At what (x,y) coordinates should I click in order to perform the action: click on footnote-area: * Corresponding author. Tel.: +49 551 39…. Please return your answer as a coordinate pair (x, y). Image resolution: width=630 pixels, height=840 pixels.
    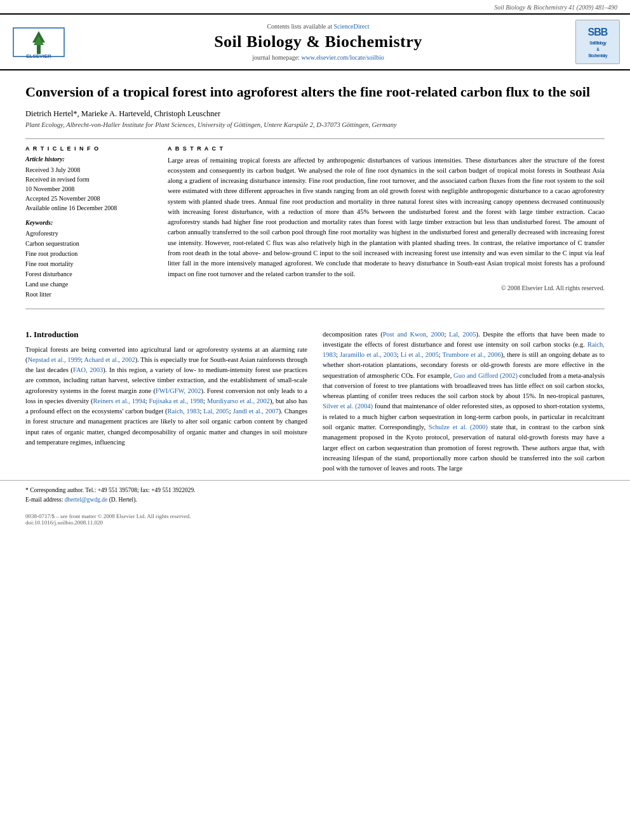
    Looking at the image, I should click on (315, 492).